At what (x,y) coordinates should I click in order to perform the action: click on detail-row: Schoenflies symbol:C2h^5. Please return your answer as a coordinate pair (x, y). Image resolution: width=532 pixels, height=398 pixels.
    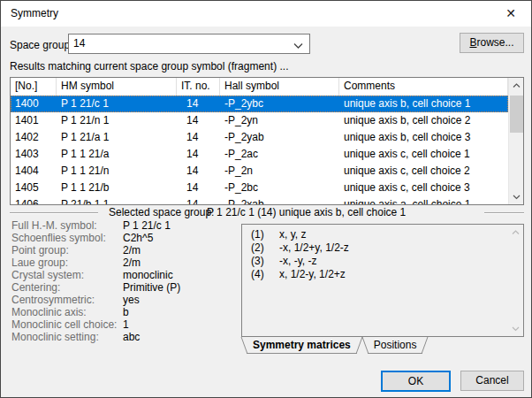
    Looking at the image, I should click on (122, 238).